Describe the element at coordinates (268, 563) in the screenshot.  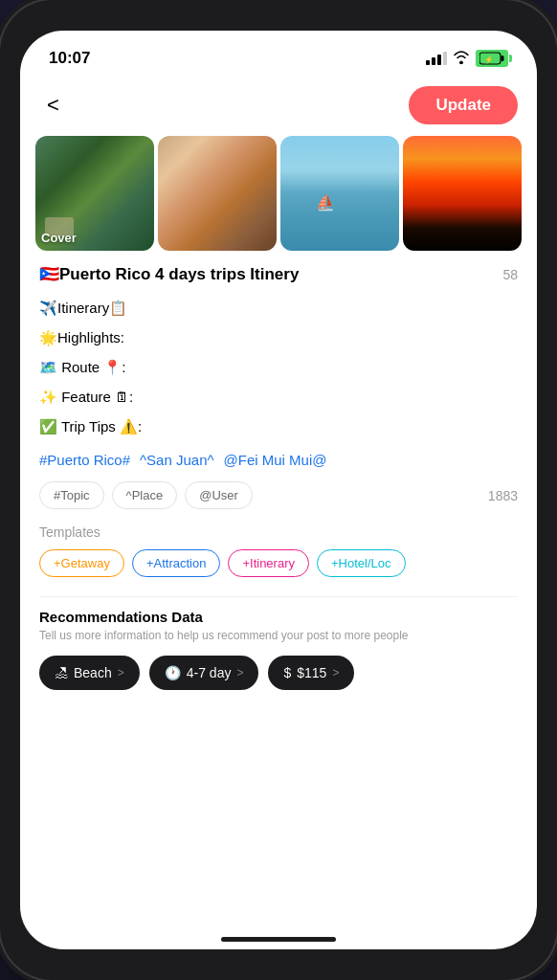
I see `template-itinerary: +Itinerary` at that location.